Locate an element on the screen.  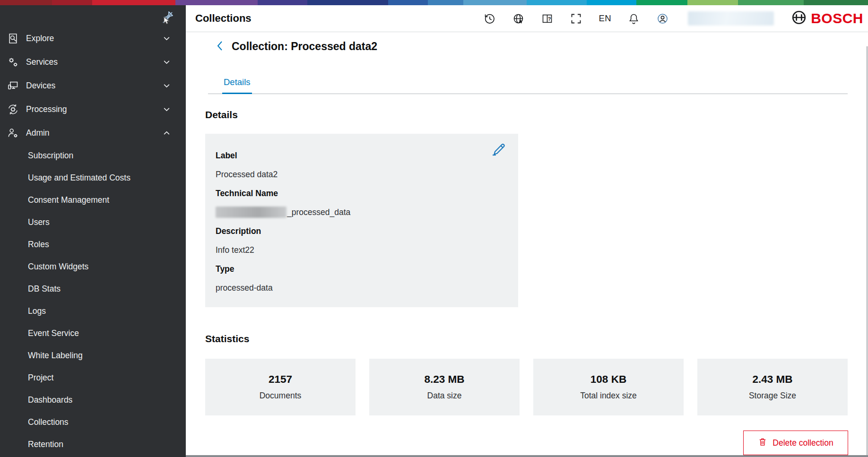
fullscreen-icon is located at coordinates (576, 23).